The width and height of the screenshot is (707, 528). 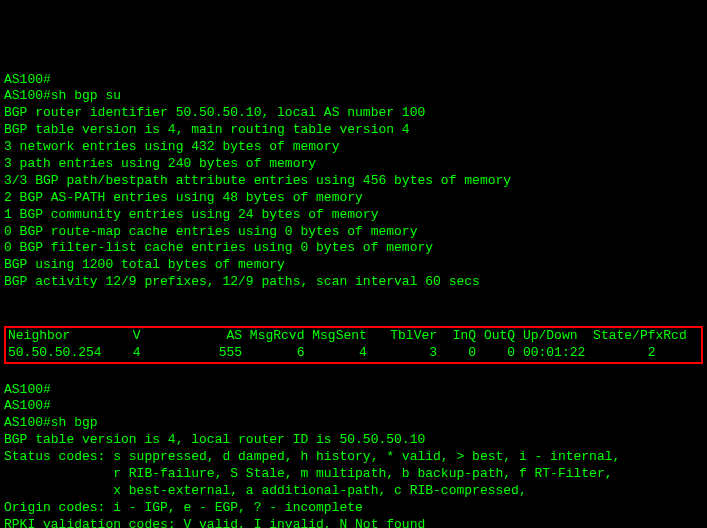 What do you see at coordinates (354, 148) in the screenshot?
I see `terminal-line: 3 network entries using 432 bytes of mem…` at bounding box center [354, 148].